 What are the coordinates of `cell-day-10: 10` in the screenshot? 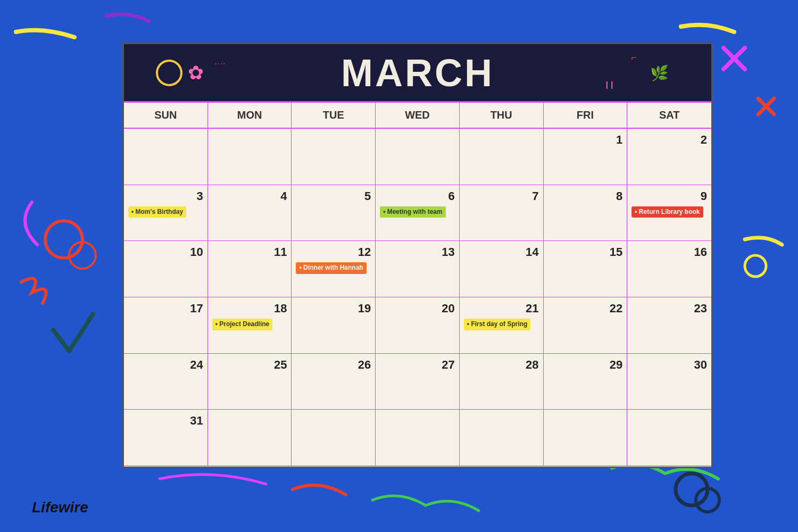 It's located at (166, 269).